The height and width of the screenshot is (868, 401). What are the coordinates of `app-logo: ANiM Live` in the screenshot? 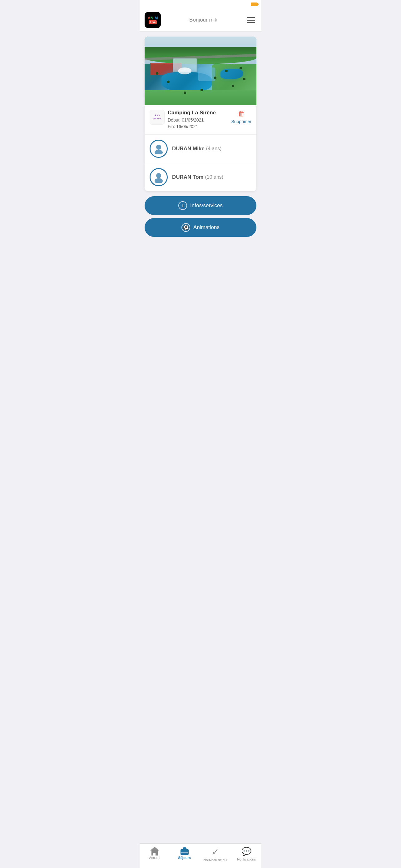 It's located at (153, 20).